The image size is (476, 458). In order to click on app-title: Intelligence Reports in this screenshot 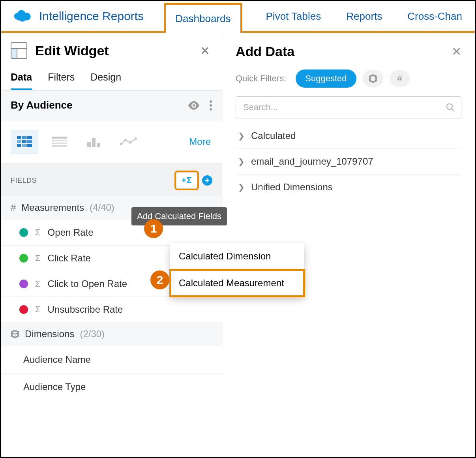, I will do `click(92, 16)`.